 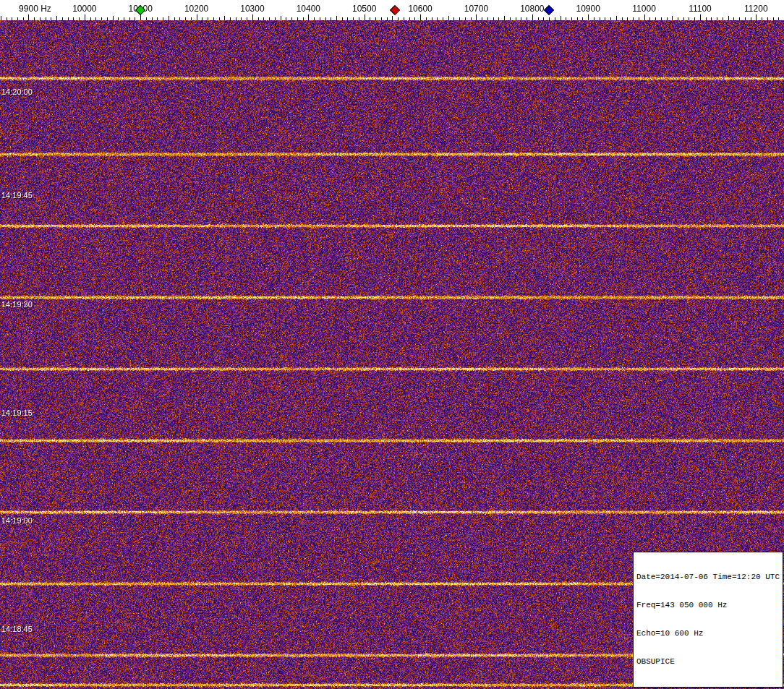 What do you see at coordinates (17, 629) in the screenshot?
I see `time-tick-label: 14:18:45` at bounding box center [17, 629].